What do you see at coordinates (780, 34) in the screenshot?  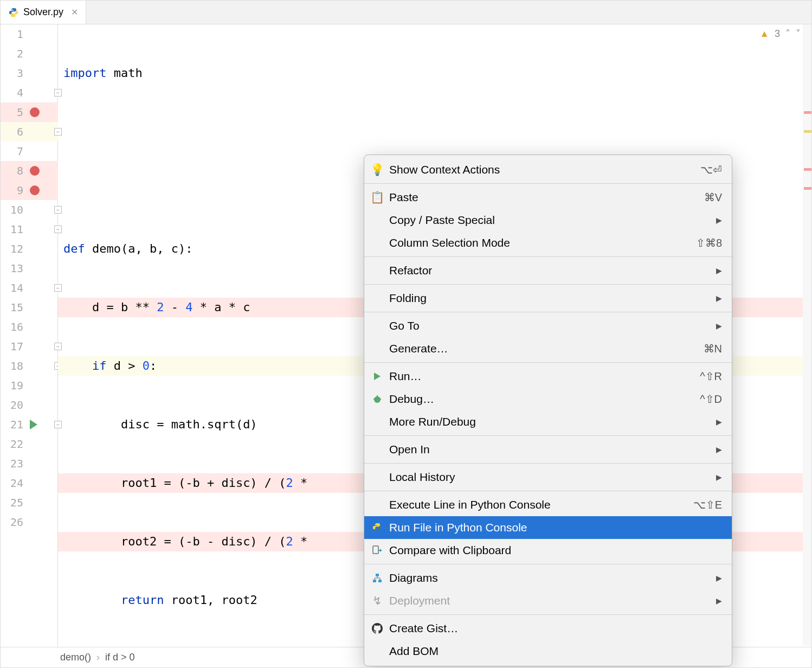 I see `inspection-widget: ▲ 3 ˄ ˅` at bounding box center [780, 34].